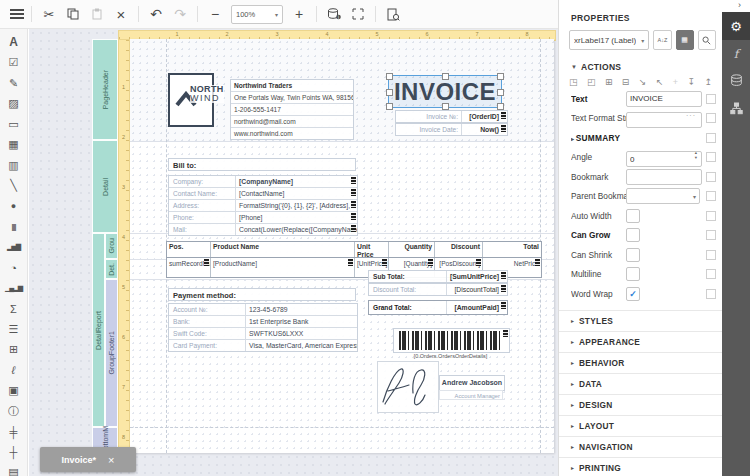  What do you see at coordinates (105, 186) in the screenshot?
I see `band-detail: Detail` at bounding box center [105, 186].